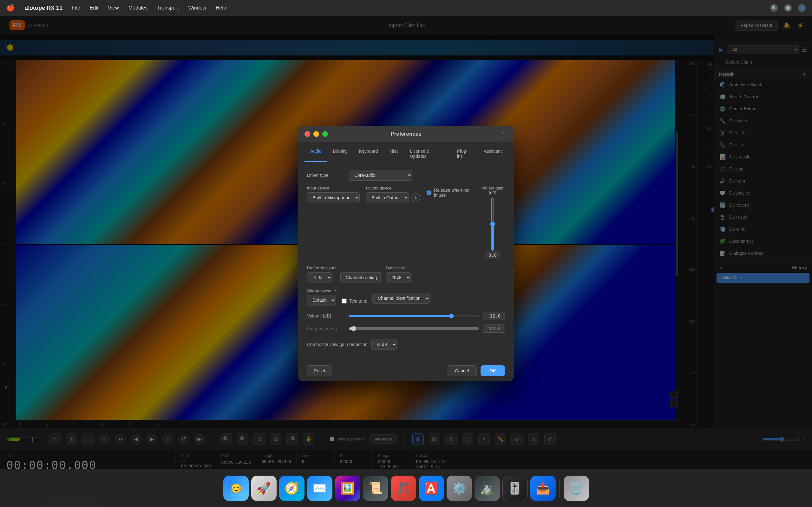 The height and width of the screenshot is (507, 812). I want to click on modal-window-controls, so click(316, 134).